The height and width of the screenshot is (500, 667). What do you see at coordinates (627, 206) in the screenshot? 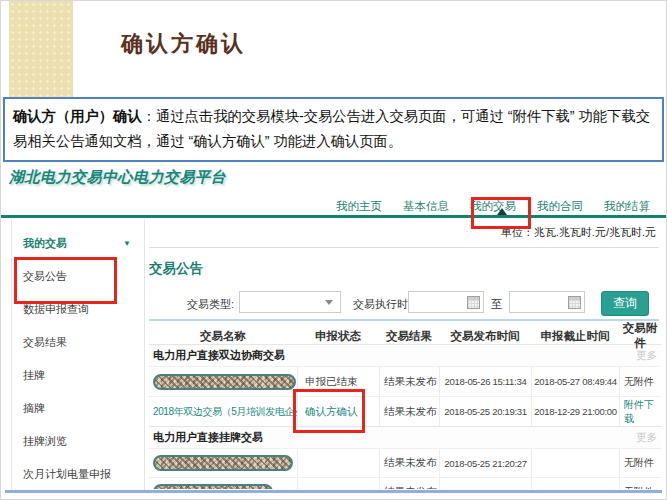
I see `nav-item-my-settlement: 我的结算` at bounding box center [627, 206].